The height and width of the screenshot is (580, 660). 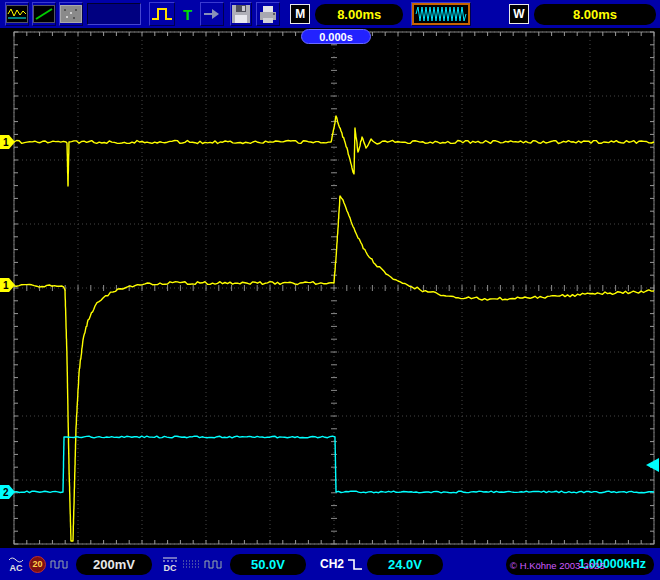 What do you see at coordinates (188, 14) in the screenshot?
I see `trigger-menu-button: T` at bounding box center [188, 14].